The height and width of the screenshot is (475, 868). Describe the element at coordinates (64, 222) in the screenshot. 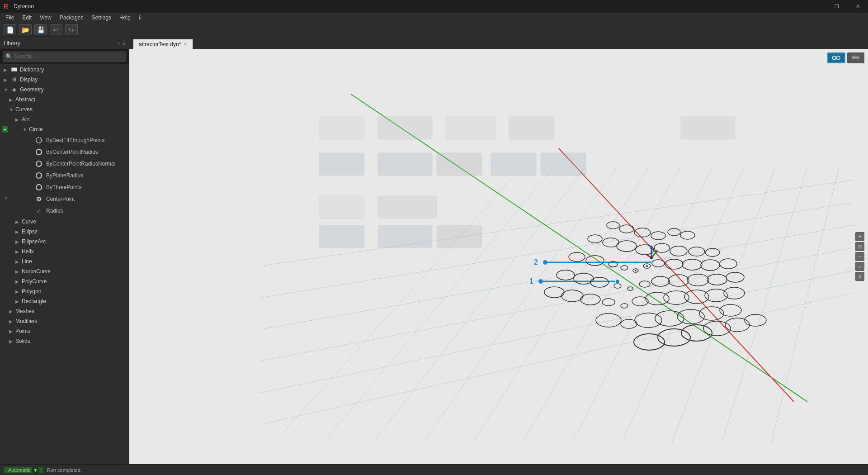

I see `tree-item-curve: ▶ Curve` at that location.